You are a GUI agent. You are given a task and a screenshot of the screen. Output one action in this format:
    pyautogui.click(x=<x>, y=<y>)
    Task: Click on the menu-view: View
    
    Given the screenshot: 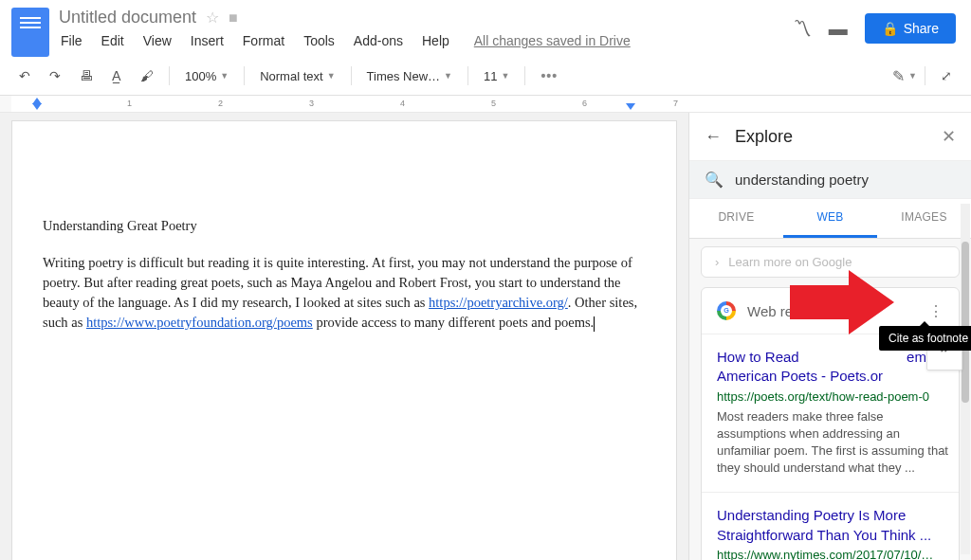 What is the action you would take?
    pyautogui.click(x=157, y=41)
    